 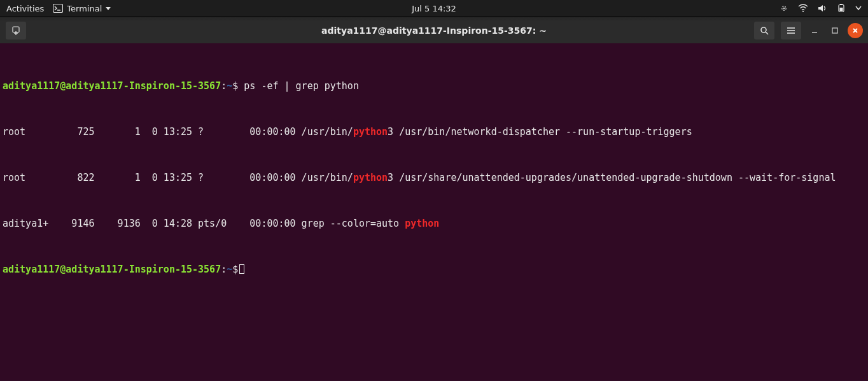 I want to click on hamburger-menu-button, so click(x=791, y=31).